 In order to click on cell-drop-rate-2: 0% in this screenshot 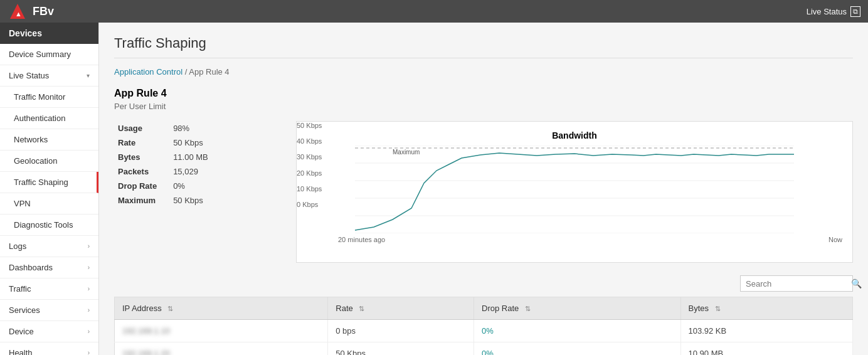, I will do `click(577, 349)`.